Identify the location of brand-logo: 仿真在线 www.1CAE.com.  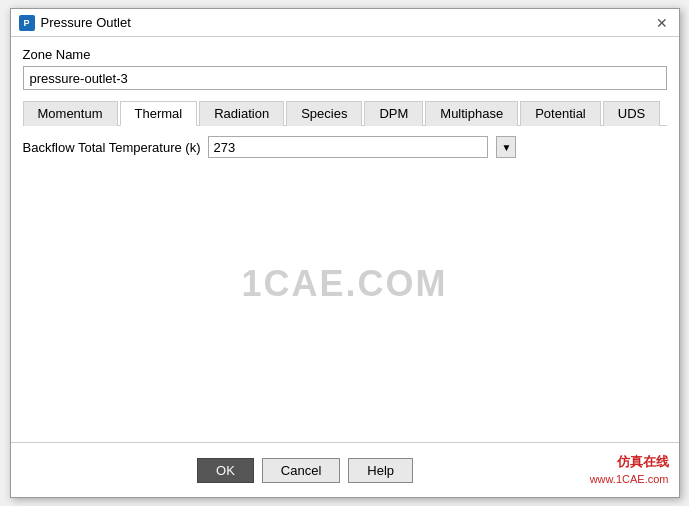
(630, 470).